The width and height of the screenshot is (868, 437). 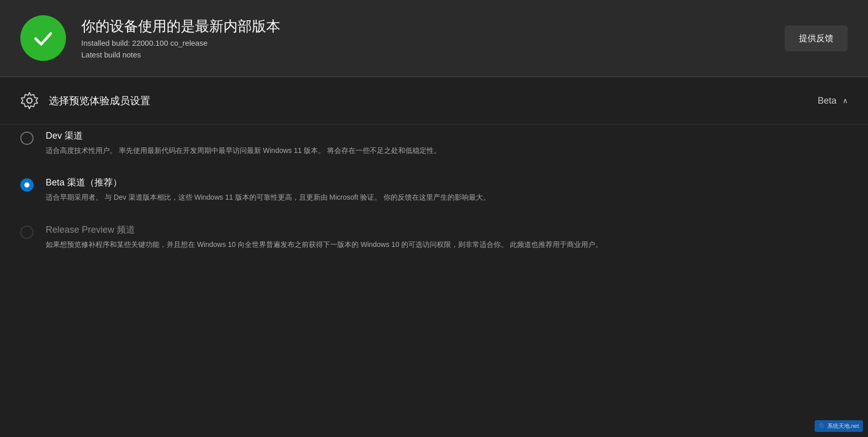 What do you see at coordinates (181, 55) in the screenshot?
I see `latest-build-notes-link: Latest build notes` at bounding box center [181, 55].